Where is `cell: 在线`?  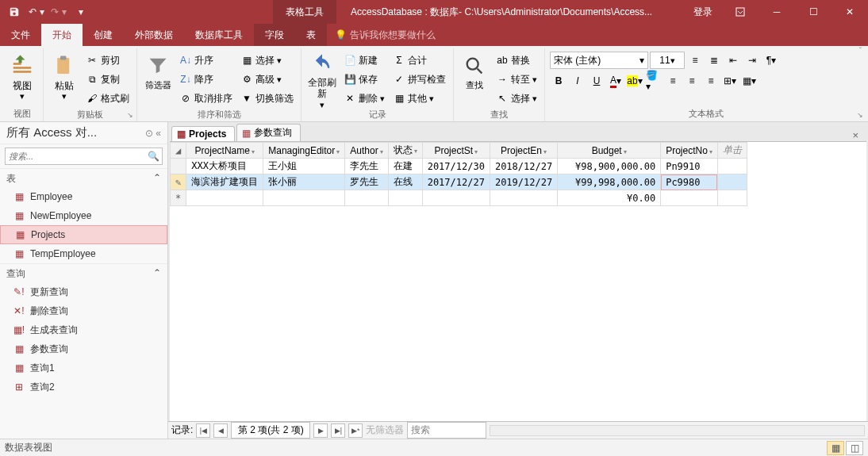 cell: 在线 is located at coordinates (405, 182).